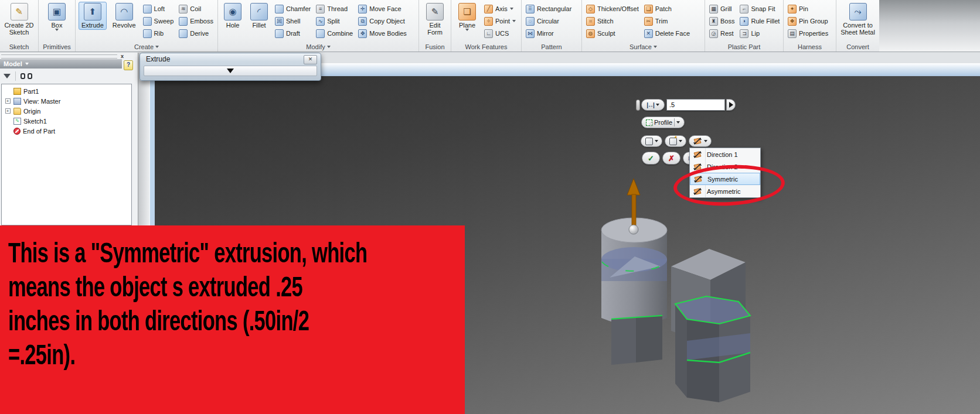 The height and width of the screenshot is (414, 980). What do you see at coordinates (500, 21) in the screenshot?
I see `point-button: ✧Point` at bounding box center [500, 21].